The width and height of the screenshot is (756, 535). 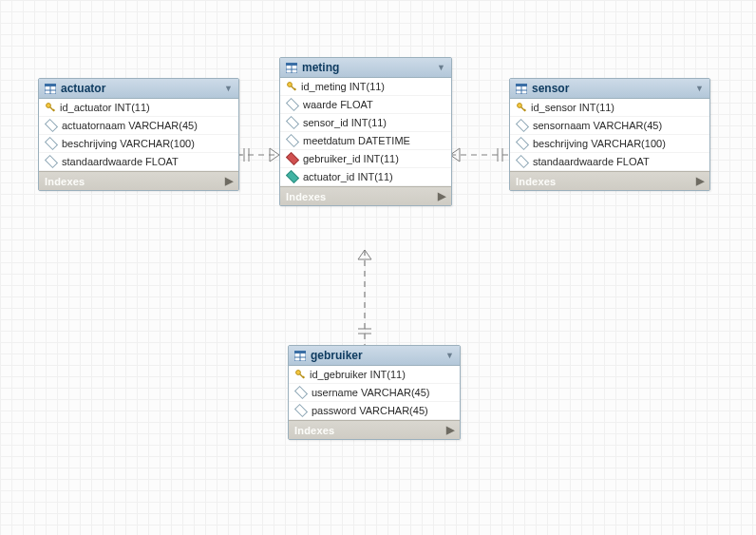 What do you see at coordinates (141, 88) in the screenshot?
I see `table-name: actuator` at bounding box center [141, 88].